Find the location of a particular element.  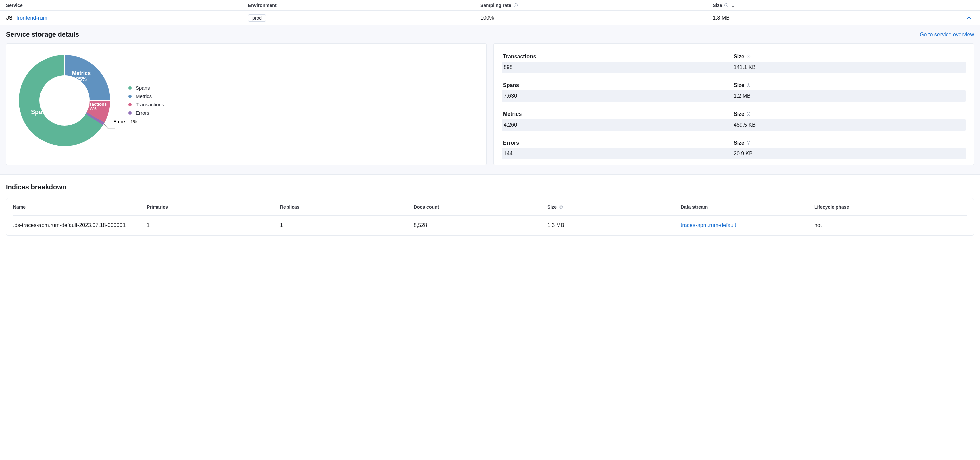

collapse-icon is located at coordinates (969, 18).